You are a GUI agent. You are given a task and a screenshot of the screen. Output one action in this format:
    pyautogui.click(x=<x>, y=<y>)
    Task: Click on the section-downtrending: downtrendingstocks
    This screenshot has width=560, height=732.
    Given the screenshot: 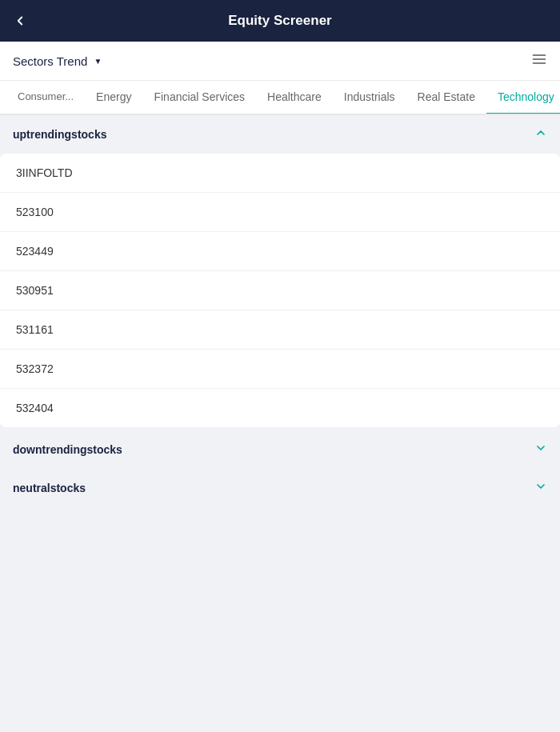 What is the action you would take?
    pyautogui.click(x=280, y=450)
    